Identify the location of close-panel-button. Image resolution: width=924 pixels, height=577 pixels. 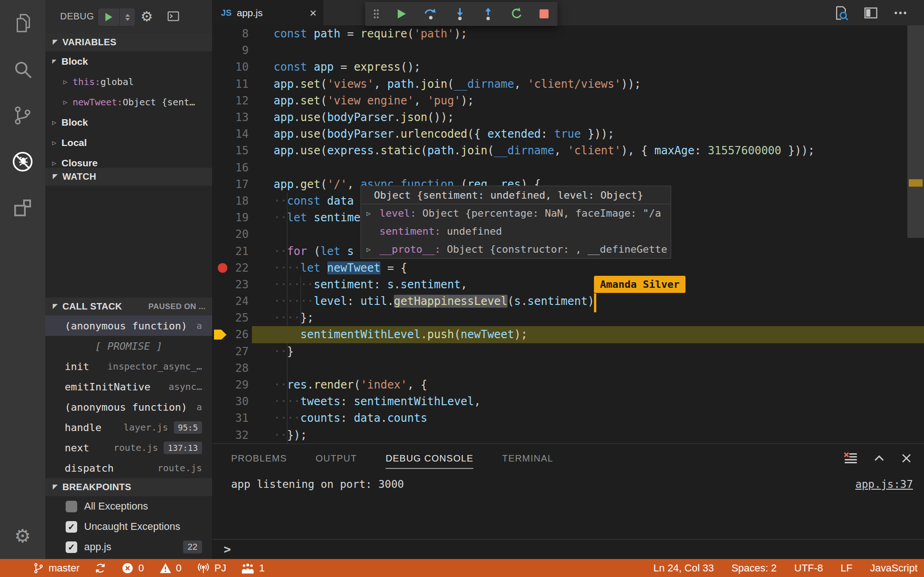
(906, 458).